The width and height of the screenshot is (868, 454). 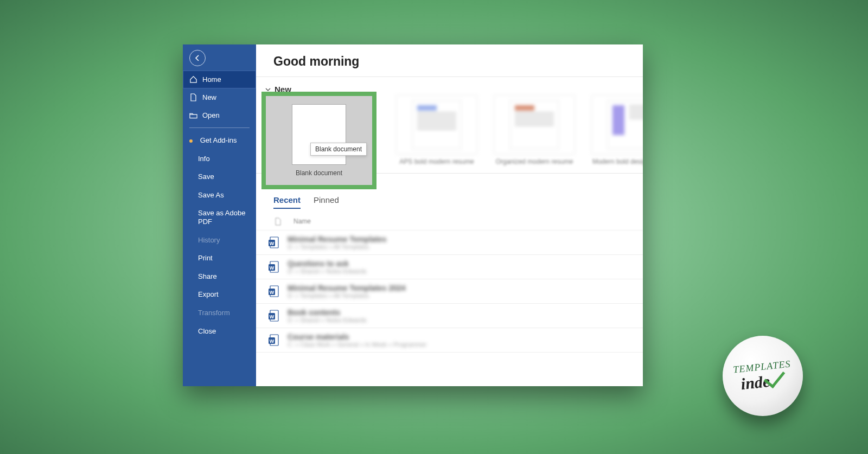 What do you see at coordinates (449, 243) in the screenshot?
I see `recent-doc-row: WMinimal Resume TemplatesD: » Templates …` at bounding box center [449, 243].